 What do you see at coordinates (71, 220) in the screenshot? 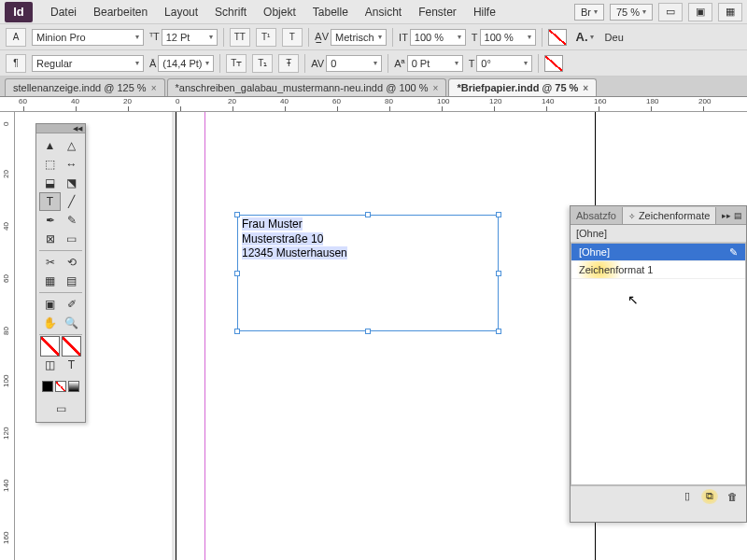
I see `pencil-tool: ✎` at bounding box center [71, 220].